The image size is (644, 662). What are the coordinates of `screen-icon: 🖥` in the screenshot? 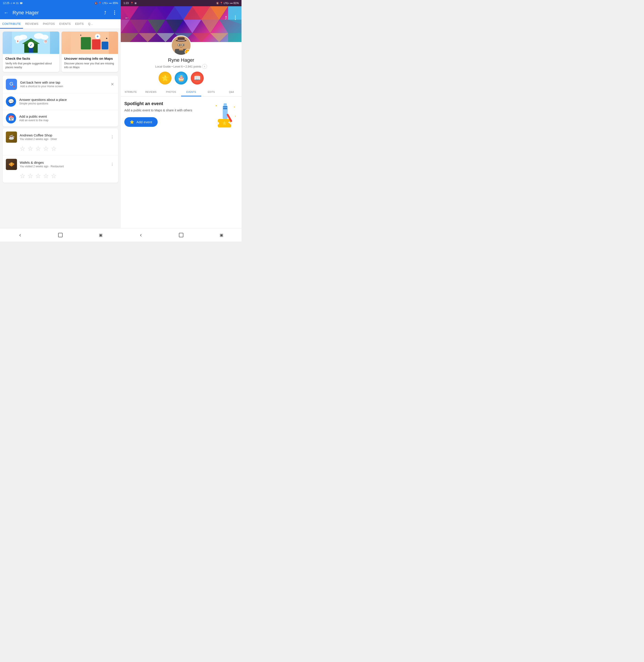 It's located at (135, 3).